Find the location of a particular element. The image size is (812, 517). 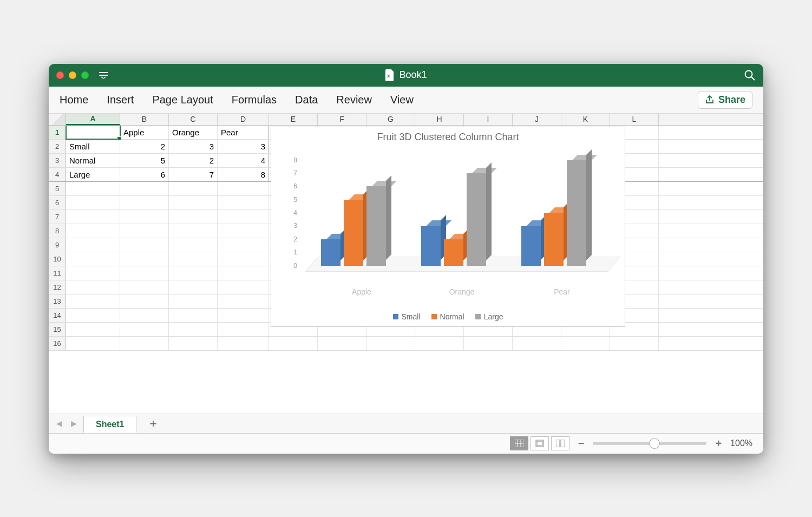

prev-sheet-button: ◀ is located at coordinates (60, 423).